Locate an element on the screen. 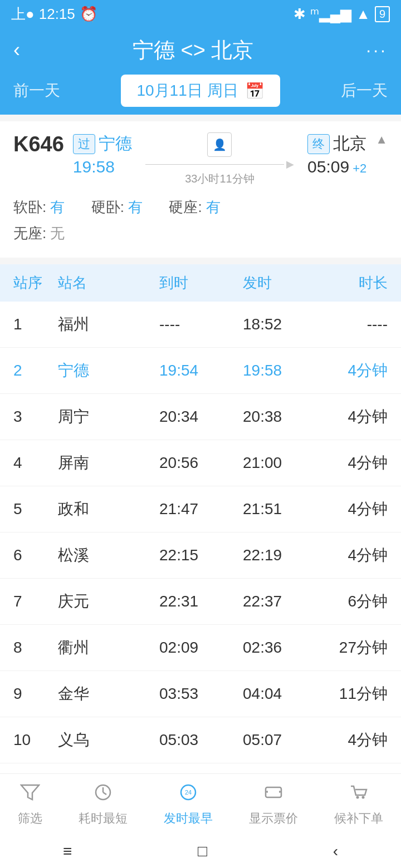  arrive-station-name: 北京 is located at coordinates (350, 144).